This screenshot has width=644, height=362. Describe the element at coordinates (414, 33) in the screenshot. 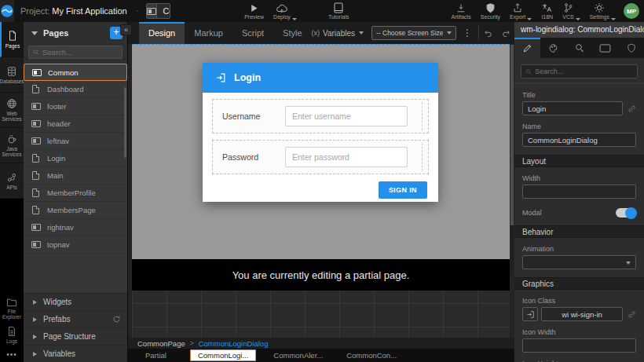

I see `screen-size-select: -- Choose Screen Size --` at that location.